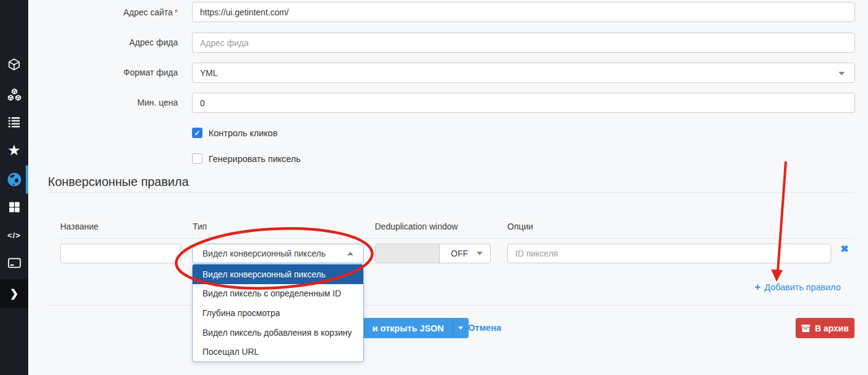 The image size is (868, 375). Describe the element at coordinates (14, 293) in the screenshot. I see `sidebar-expand-section: ❯` at that location.